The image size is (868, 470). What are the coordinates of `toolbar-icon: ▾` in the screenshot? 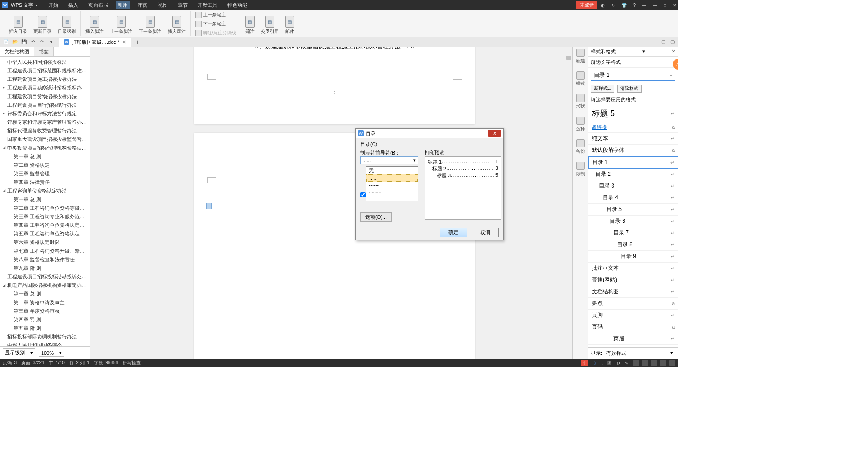 It's located at (51, 42).